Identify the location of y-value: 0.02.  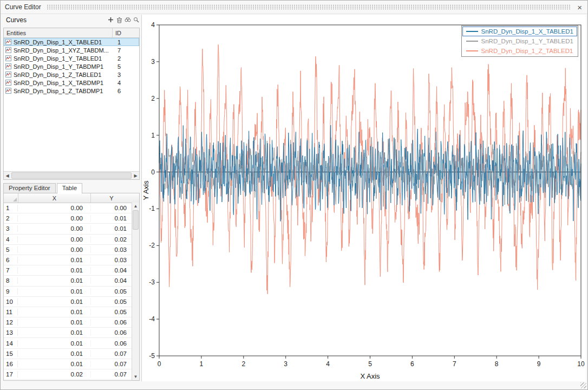
(112, 239).